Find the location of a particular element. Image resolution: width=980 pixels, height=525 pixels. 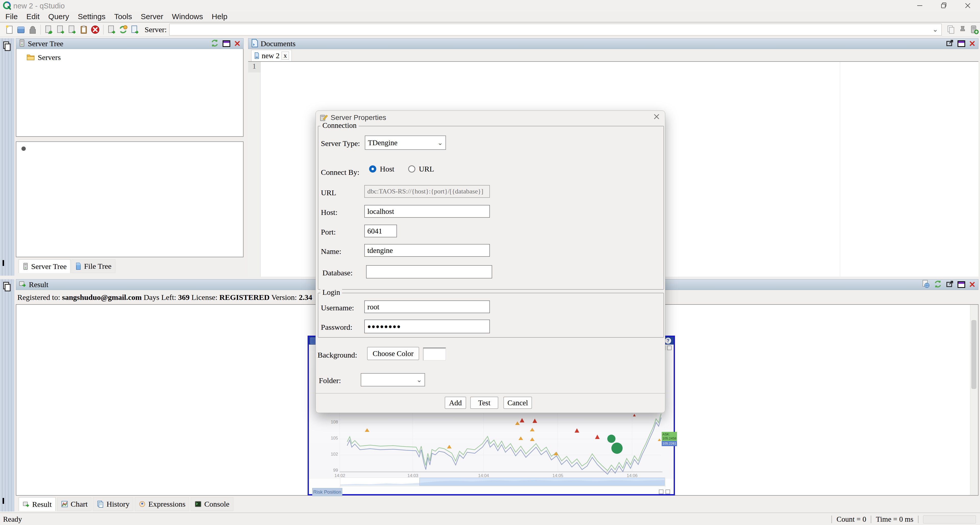

bullet-dot is located at coordinates (24, 148).